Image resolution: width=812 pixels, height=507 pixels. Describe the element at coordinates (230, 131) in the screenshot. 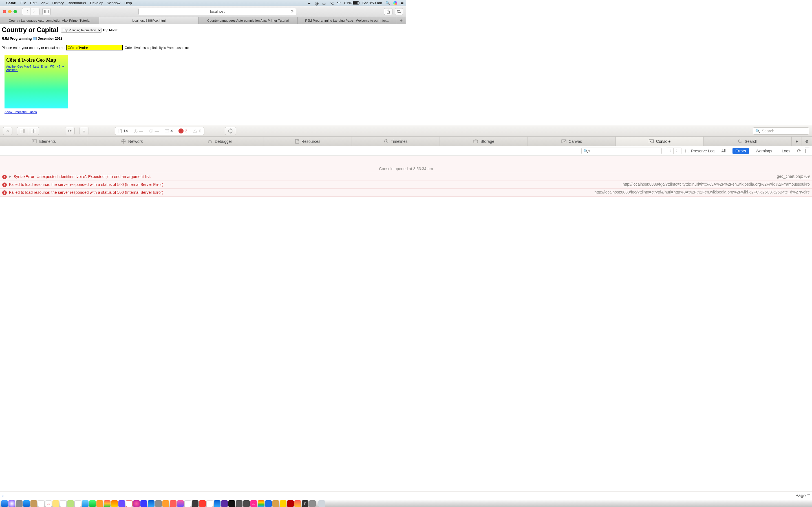

I see `element-picker-button` at that location.